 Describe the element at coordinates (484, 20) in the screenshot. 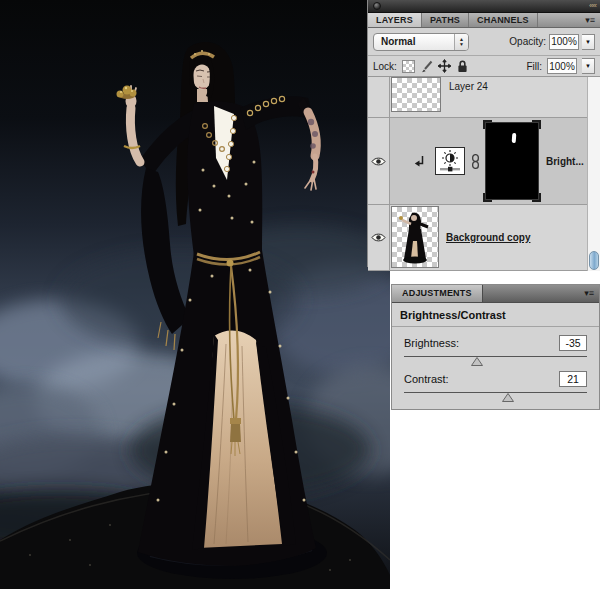

I see `layers-tab-bar: LAYERS PATHS CHANNELS ▾≡` at that location.